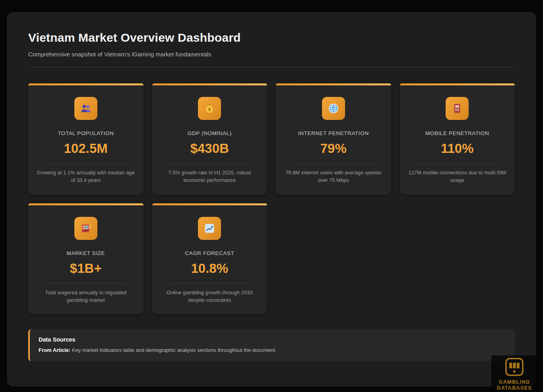  I want to click on stat-value: $1B+, so click(86, 268).